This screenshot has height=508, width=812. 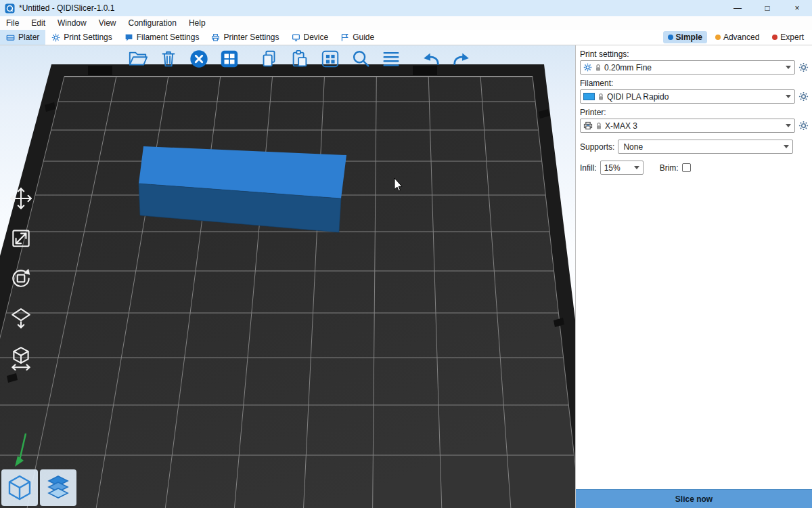 I want to click on menu-bar: File Edit Window View Configuration Help, so click(x=406, y=23).